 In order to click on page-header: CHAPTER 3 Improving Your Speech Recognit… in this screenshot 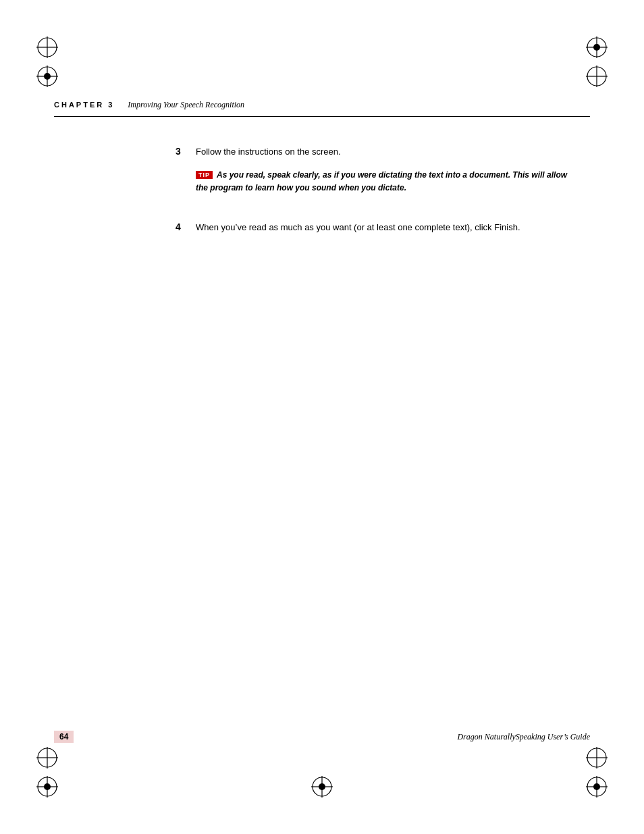, I will do `click(322, 105)`.